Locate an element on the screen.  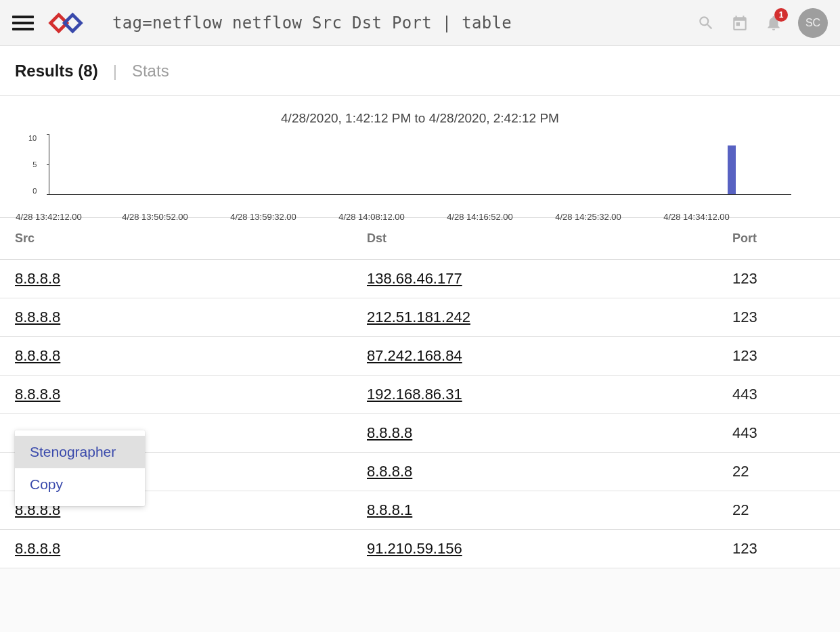
chart-plot is located at coordinates (420, 164).